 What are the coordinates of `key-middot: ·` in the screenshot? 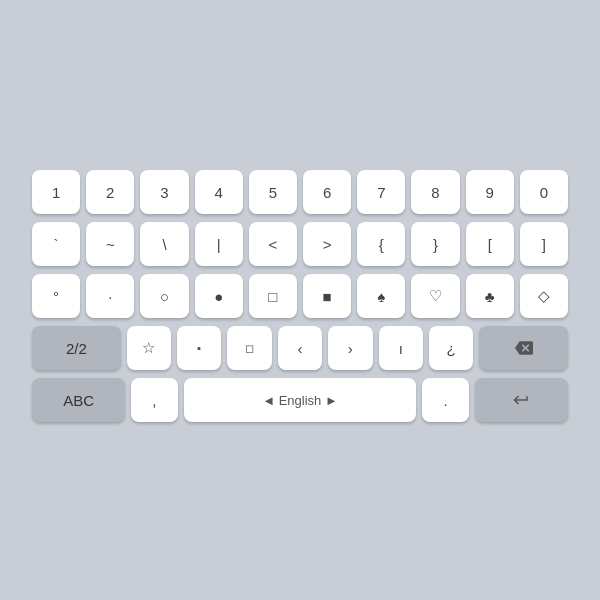 It's located at (110, 296).